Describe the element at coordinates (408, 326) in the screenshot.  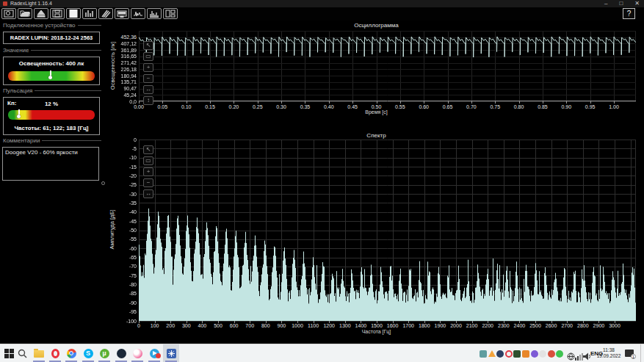
I see `spectrum-x-tick: 1700` at that location.